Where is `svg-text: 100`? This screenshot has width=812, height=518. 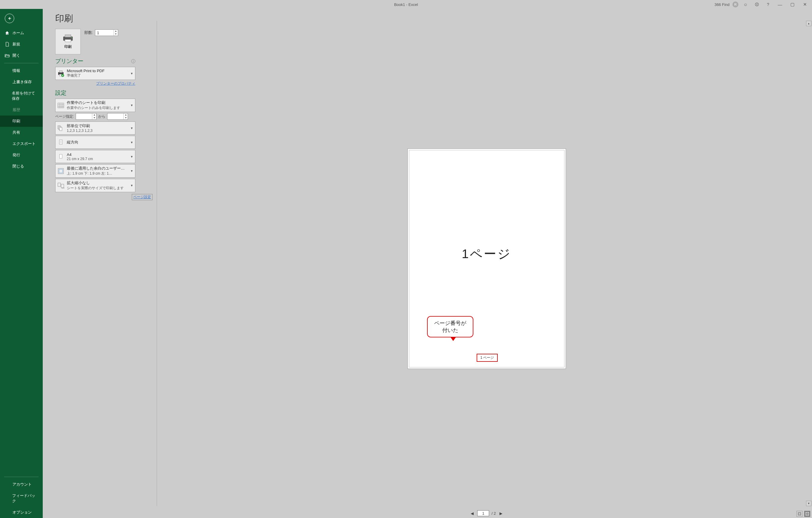
svg-text: 100 is located at coordinates (63, 188).